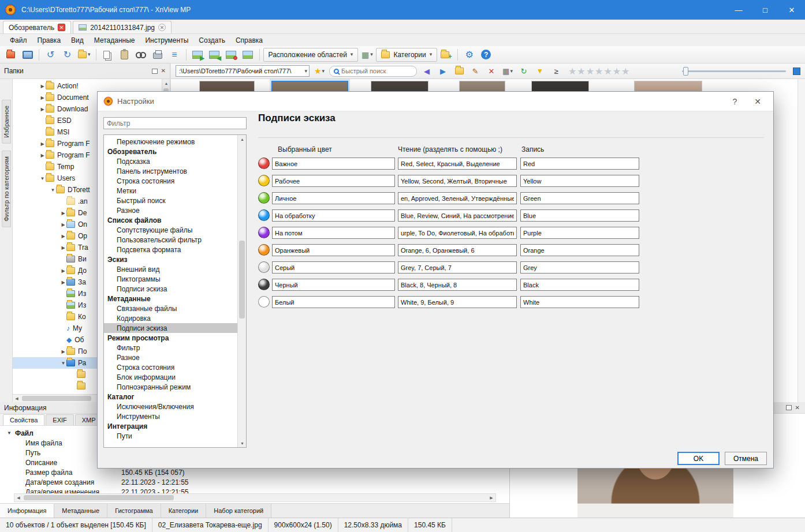  I want to click on back-button: ◀, so click(427, 71).